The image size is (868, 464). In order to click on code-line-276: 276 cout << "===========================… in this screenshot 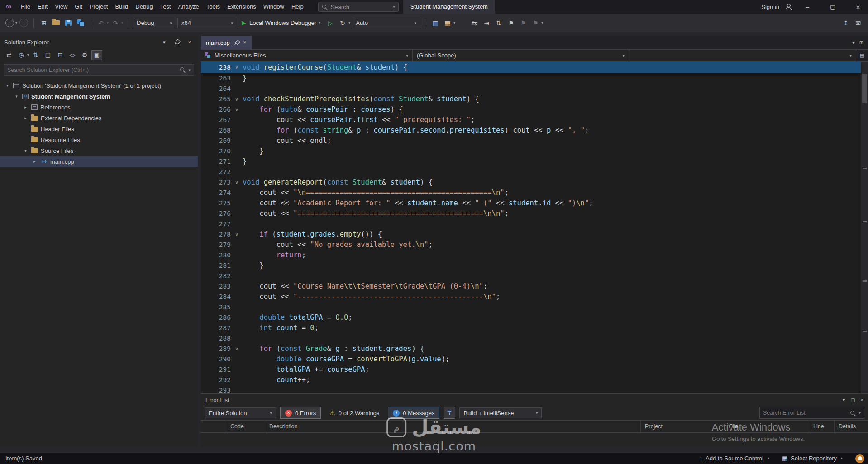, I will do `click(531, 213)`.